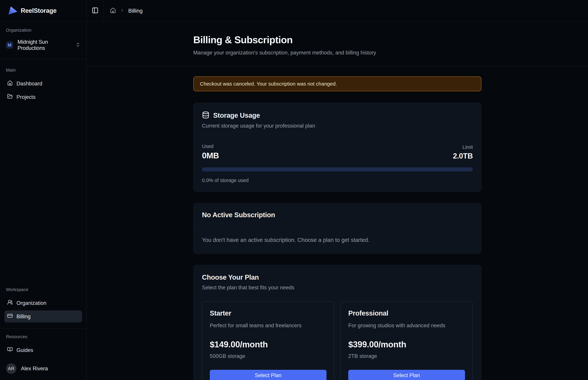 Image resolution: width=588 pixels, height=380 pixels. What do you see at coordinates (407, 313) in the screenshot?
I see `plan-name: Professional` at bounding box center [407, 313].